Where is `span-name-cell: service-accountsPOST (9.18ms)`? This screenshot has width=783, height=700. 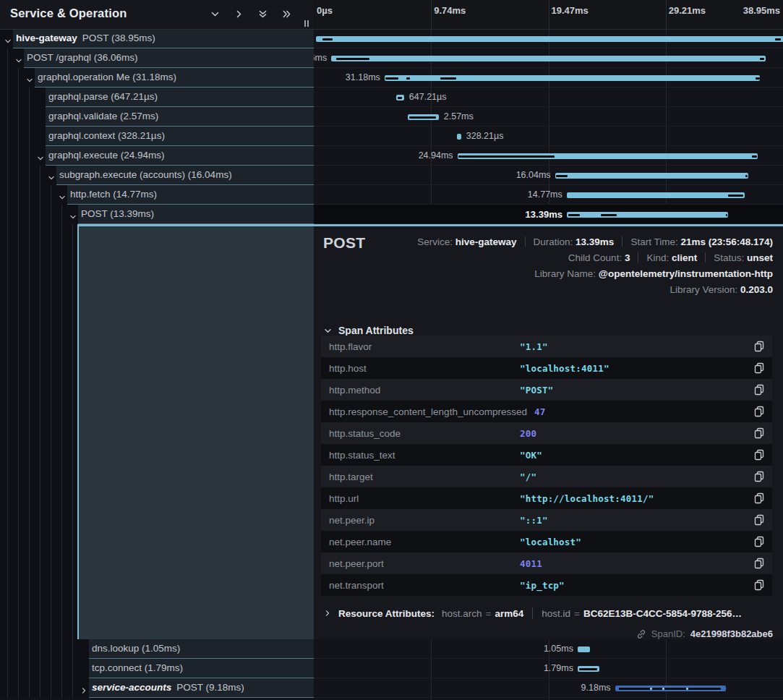 span-name-cell: service-accountsPOST (9.18ms) is located at coordinates (157, 688).